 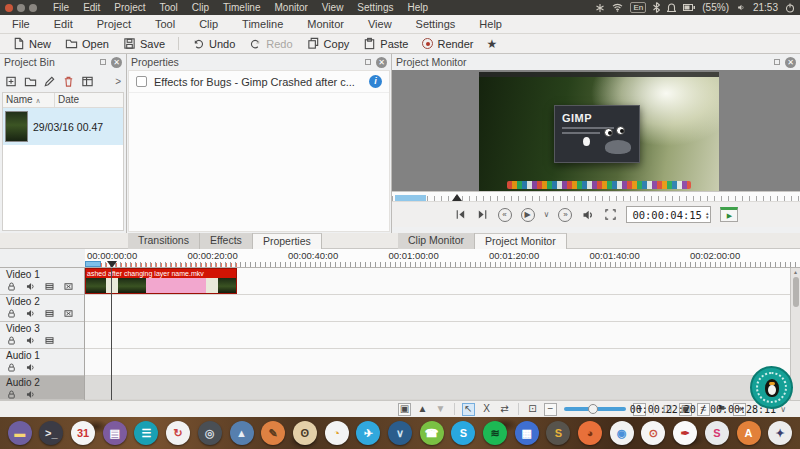 I want to click on selection-tool-button: ↖, so click(x=468, y=410).